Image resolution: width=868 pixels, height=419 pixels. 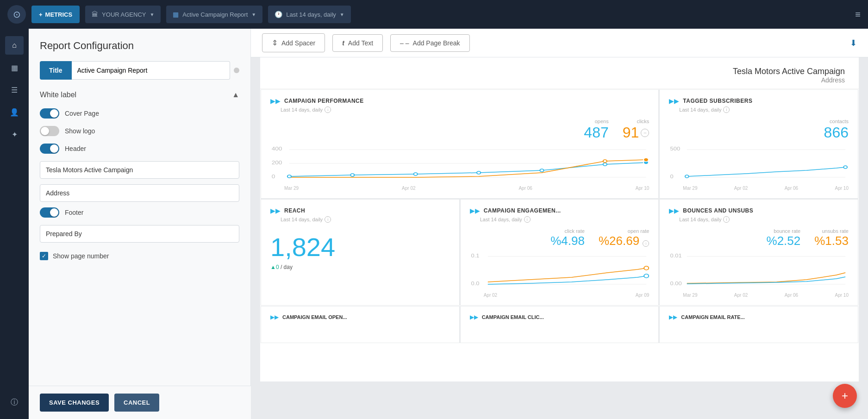 What do you see at coordinates (80, 131) in the screenshot?
I see `show-logo-label: Show logo` at bounding box center [80, 131].